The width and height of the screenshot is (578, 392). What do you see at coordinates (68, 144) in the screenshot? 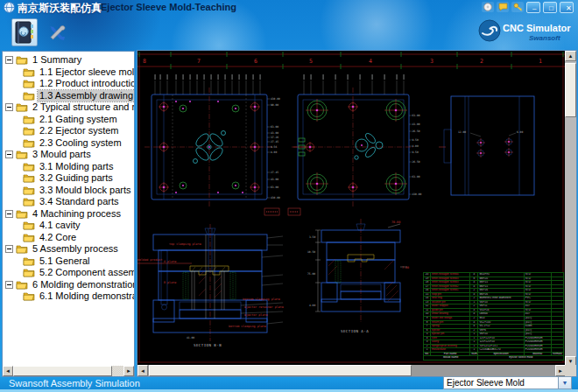
I see `tree-item: 2.3 Cooling system` at bounding box center [68, 144].